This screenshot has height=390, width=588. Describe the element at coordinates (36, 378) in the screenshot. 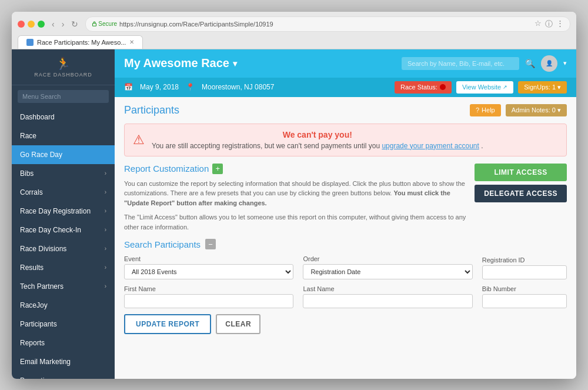

I see `sidebar-item-label: Promotion` at that location.